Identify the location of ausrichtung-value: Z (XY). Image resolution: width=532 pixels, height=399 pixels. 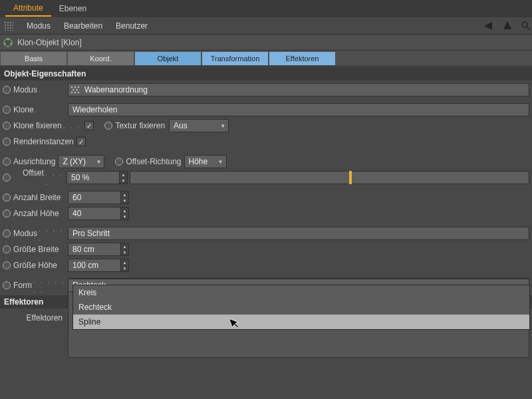
(74, 162).